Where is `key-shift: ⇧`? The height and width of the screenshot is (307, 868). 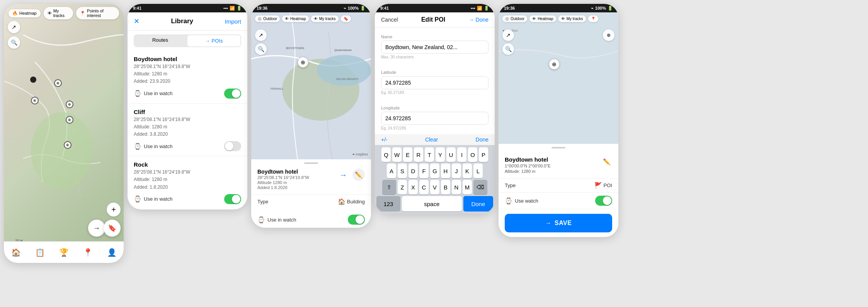
key-shift: ⇧ is located at coordinates (389, 187).